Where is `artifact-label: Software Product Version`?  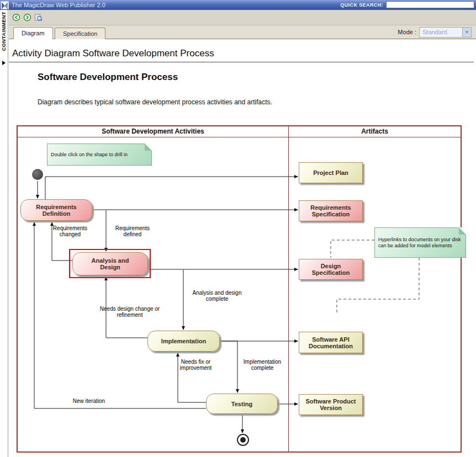 artifact-label: Software Product Version is located at coordinates (331, 405).